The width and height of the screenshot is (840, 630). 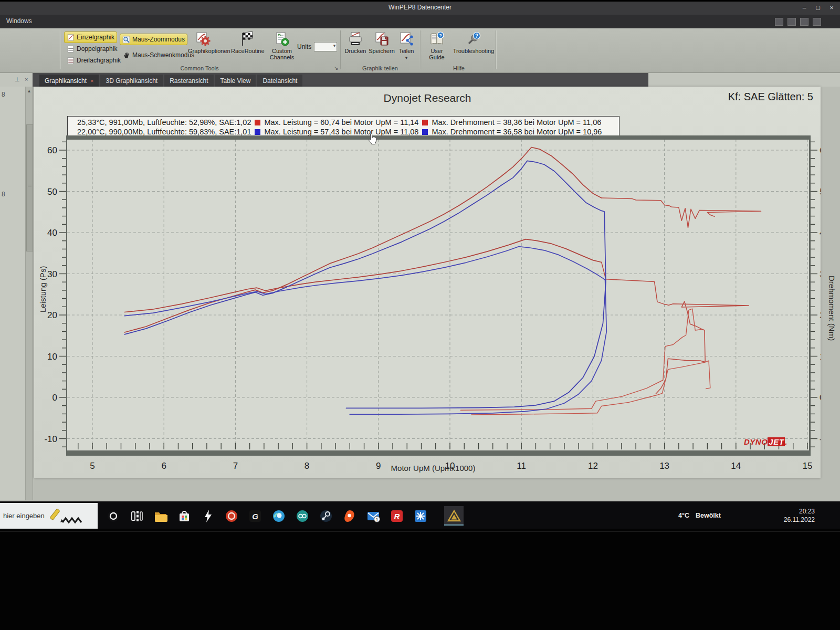 What do you see at coordinates (278, 516) in the screenshot?
I see `edge-icon` at bounding box center [278, 516].